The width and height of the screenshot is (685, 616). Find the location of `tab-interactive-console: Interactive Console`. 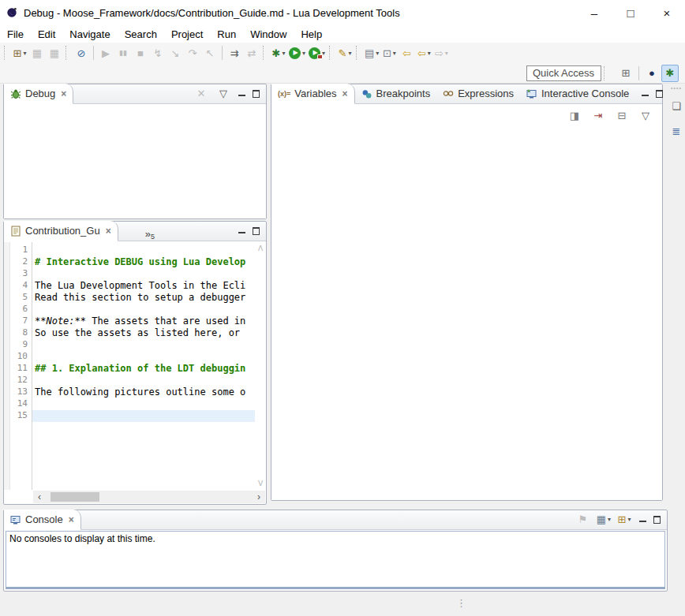

tab-interactive-console: Interactive Console is located at coordinates (578, 93).